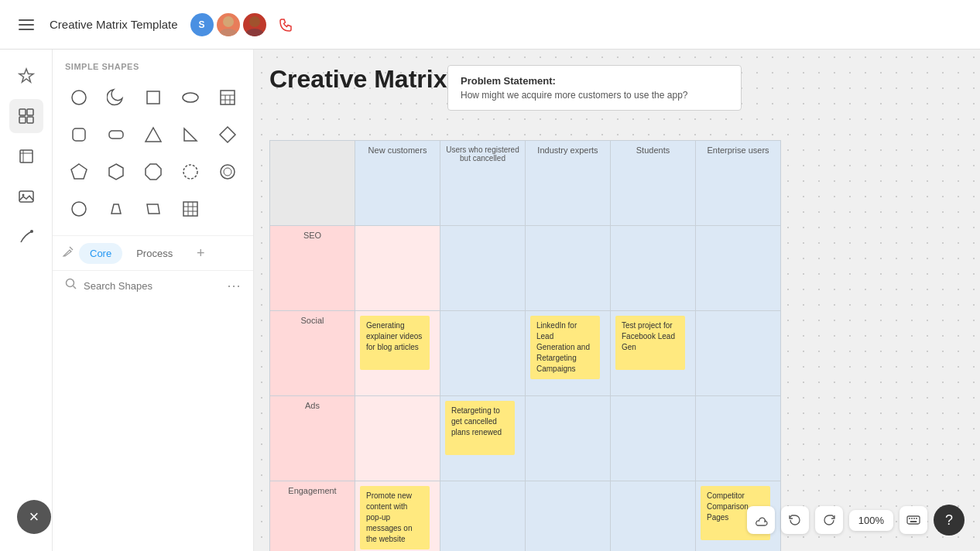  What do you see at coordinates (26, 76) in the screenshot?
I see `sidebar-icon-star` at bounding box center [26, 76].